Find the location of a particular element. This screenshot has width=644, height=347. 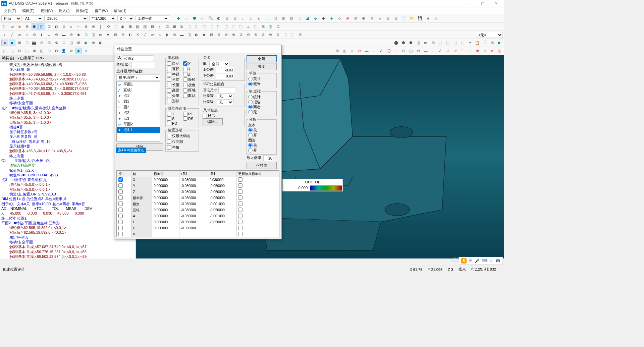

combo-probe: D2L30 is located at coordinates (66, 18).